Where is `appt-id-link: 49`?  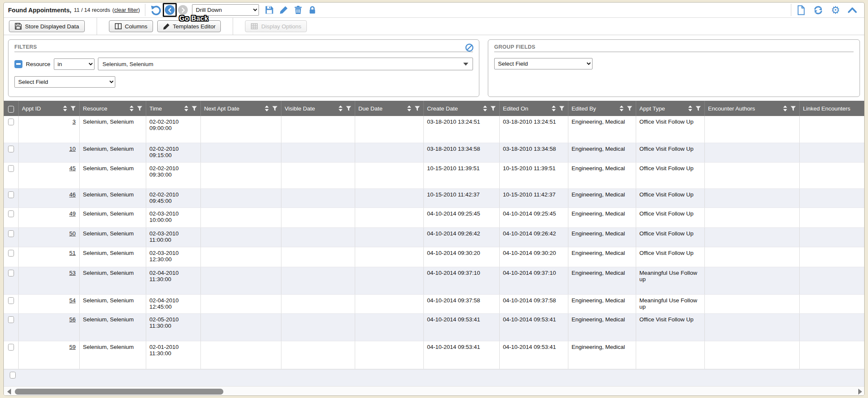
appt-id-link: 49 is located at coordinates (72, 213).